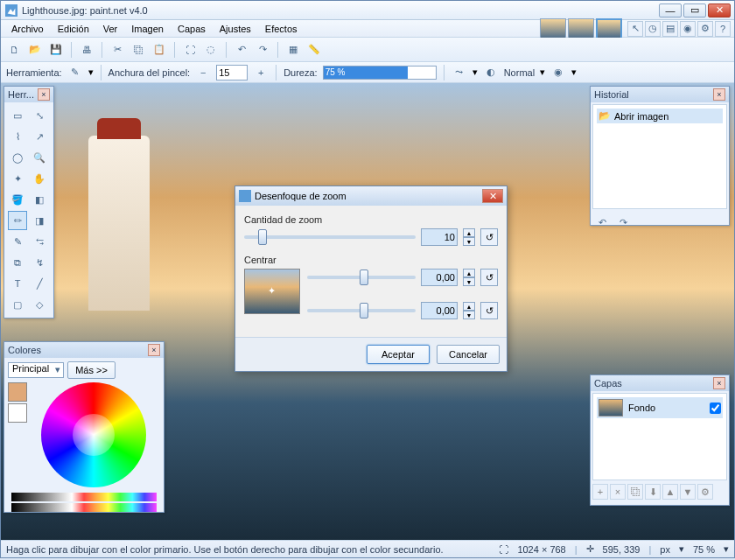  Describe the element at coordinates (74, 29) in the screenshot. I see `menu-edicion: Edición` at that location.